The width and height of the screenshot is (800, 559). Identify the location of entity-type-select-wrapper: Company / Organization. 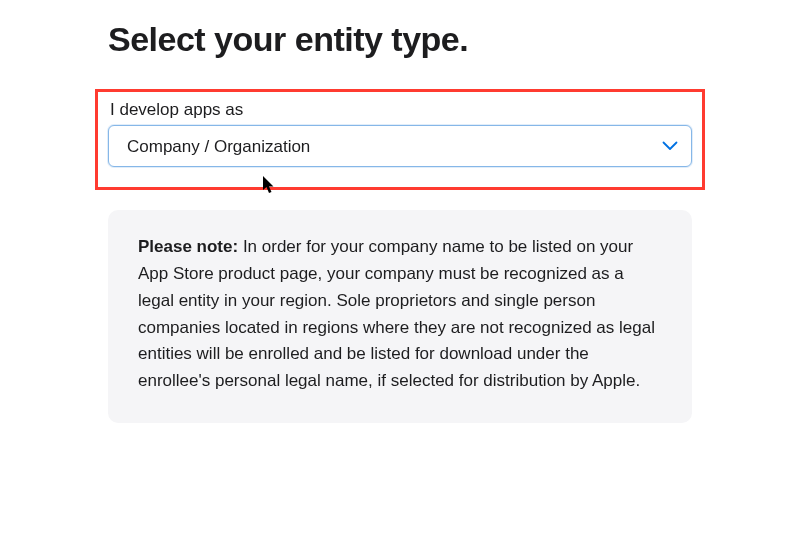
(400, 146).